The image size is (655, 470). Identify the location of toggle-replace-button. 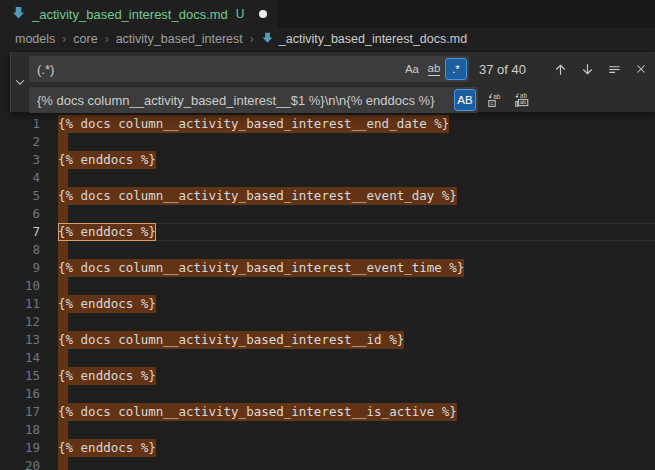
(20, 82).